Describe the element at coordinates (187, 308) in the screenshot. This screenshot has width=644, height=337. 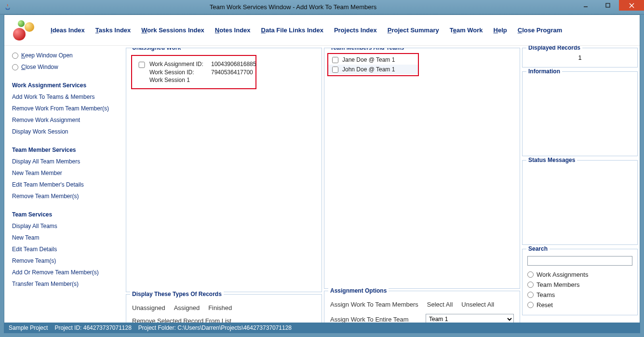
I see `filter-assigned: Assigned` at that location.